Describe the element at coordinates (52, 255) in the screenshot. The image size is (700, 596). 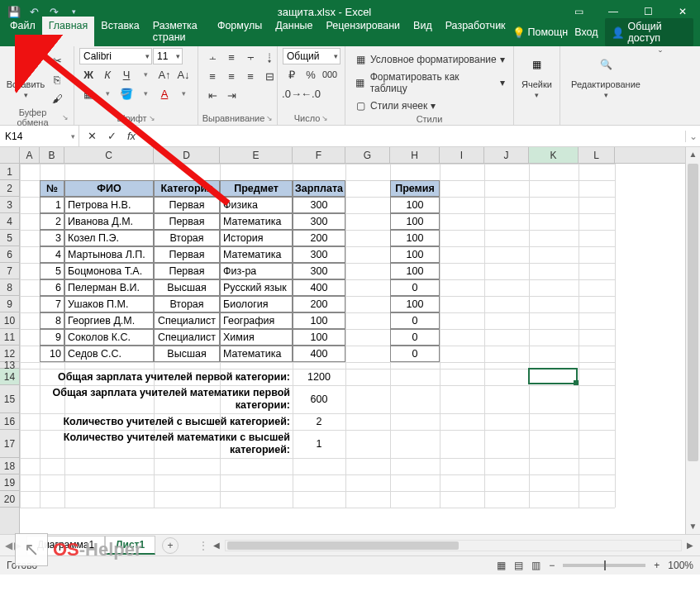
I see `cell-B6: 4` at that location.